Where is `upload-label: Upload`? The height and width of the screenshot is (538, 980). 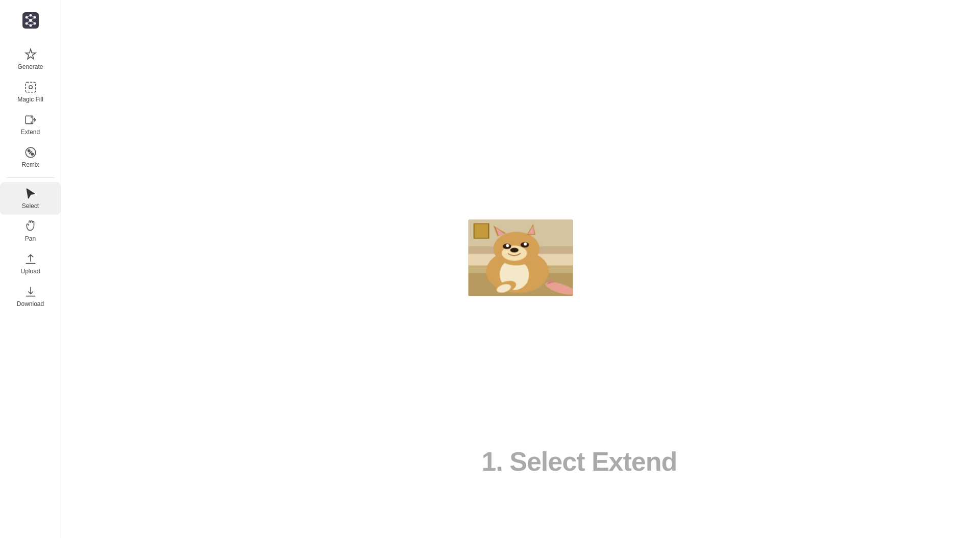
upload-label: Upload is located at coordinates (30, 271).